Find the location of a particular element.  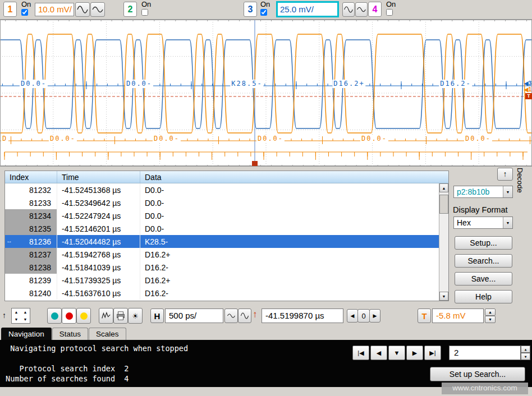

cell-index: 81236 is located at coordinates (31, 241).